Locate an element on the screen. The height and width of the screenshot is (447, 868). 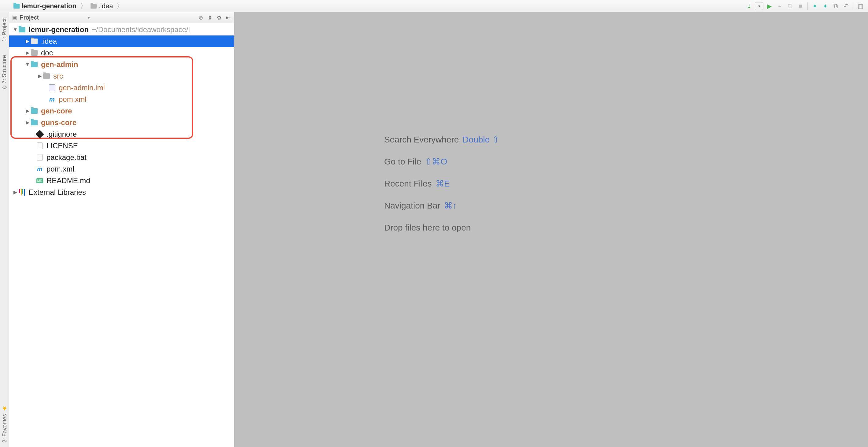
diff-icon: ⧉ is located at coordinates (836, 6).